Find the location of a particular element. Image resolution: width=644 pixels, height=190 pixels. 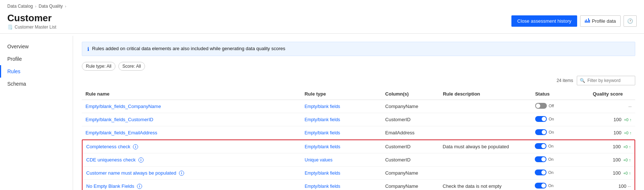

breadcrumb-sep-1: › is located at coordinates (36, 6).